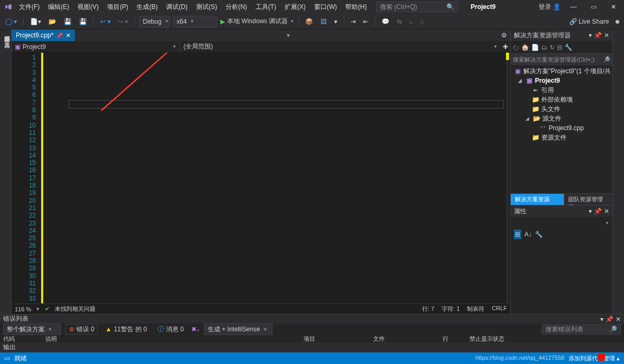 The image size is (624, 364). What do you see at coordinates (598, 211) in the screenshot?
I see `prop-pin-icon: 📌` at bounding box center [598, 211].